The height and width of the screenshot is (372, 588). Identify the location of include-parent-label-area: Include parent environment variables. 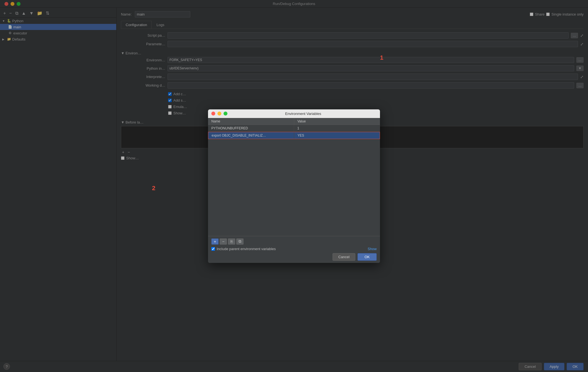
(244, 249).